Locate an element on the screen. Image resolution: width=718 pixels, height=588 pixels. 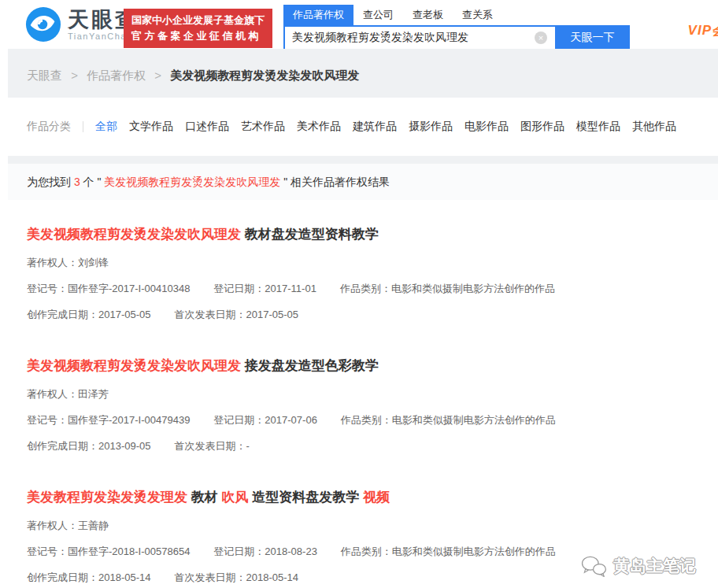
title-text-part: 教材盘发造型资料教学 is located at coordinates (312, 235).